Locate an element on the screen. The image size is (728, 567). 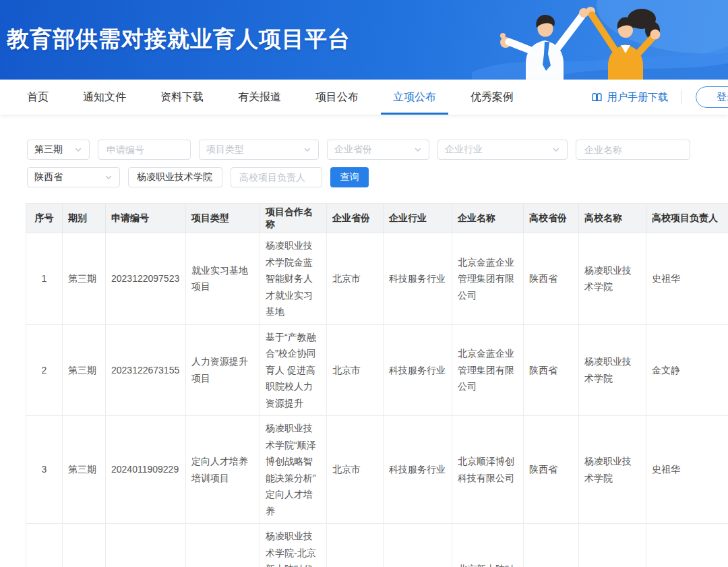
column-header: 期别 is located at coordinates (84, 218).